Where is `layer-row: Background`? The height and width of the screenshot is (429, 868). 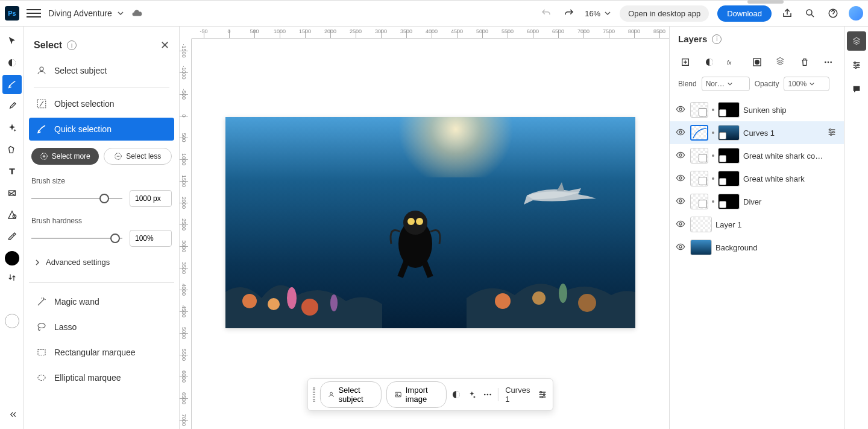 layer-row: Background is located at coordinates (757, 247).